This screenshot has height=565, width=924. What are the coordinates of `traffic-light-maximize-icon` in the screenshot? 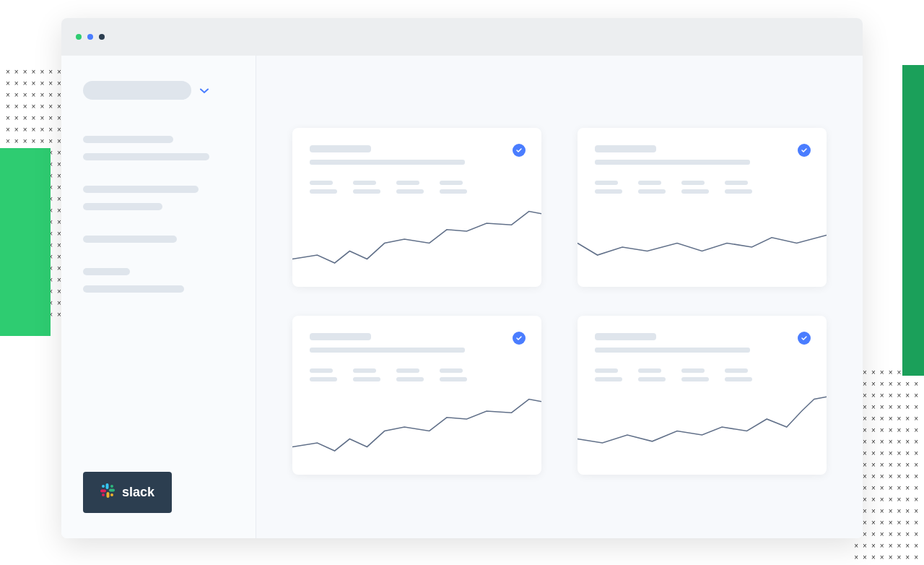 It's located at (102, 37).